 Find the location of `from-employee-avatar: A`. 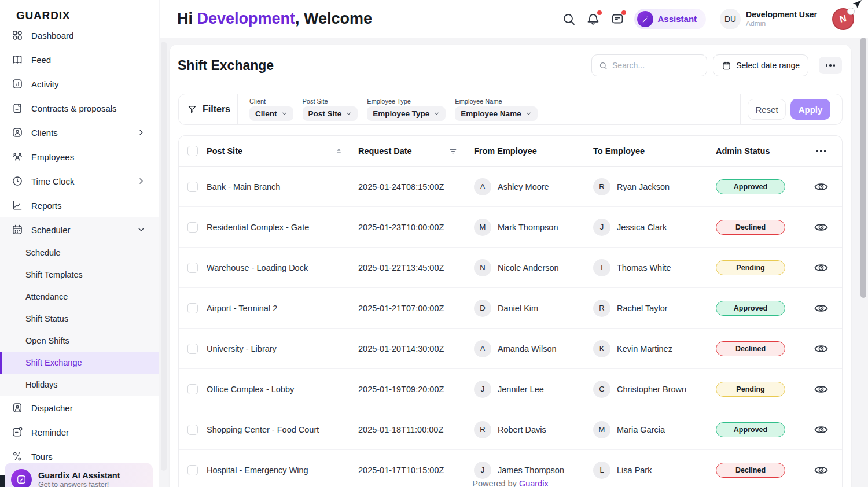

from-employee-avatar: A is located at coordinates (483, 349).